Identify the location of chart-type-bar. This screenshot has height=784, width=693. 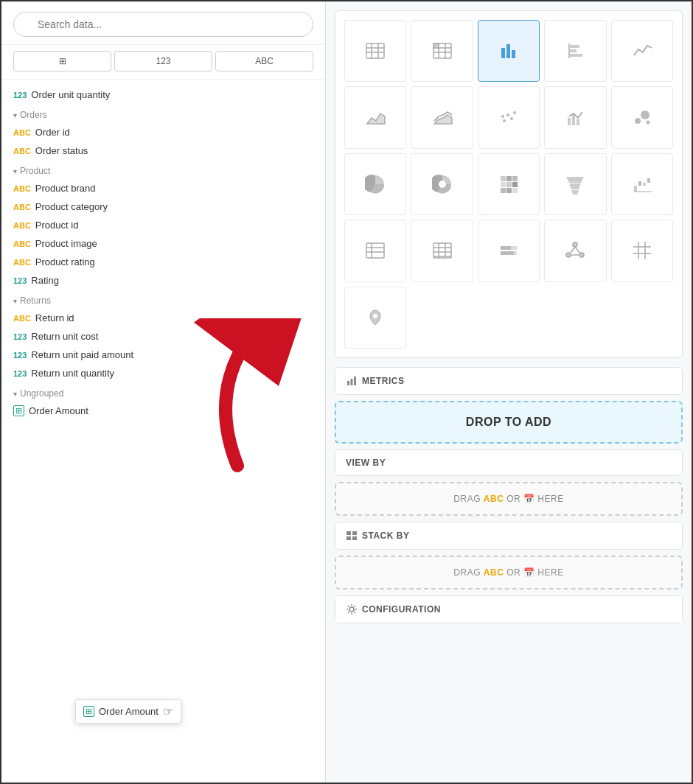
(509, 51).